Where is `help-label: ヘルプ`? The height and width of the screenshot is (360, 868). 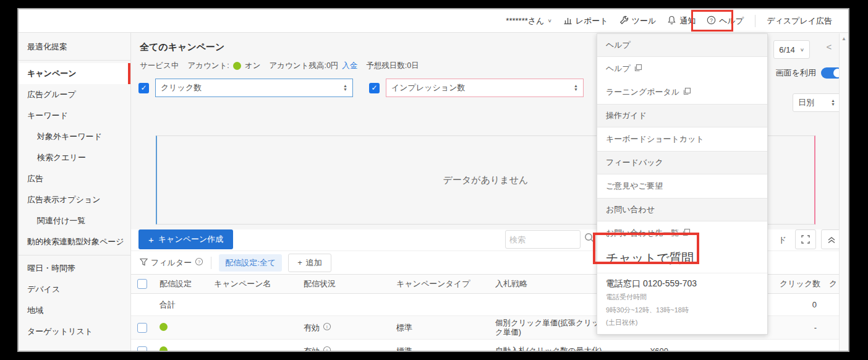
help-label: ヘルプ is located at coordinates (731, 21).